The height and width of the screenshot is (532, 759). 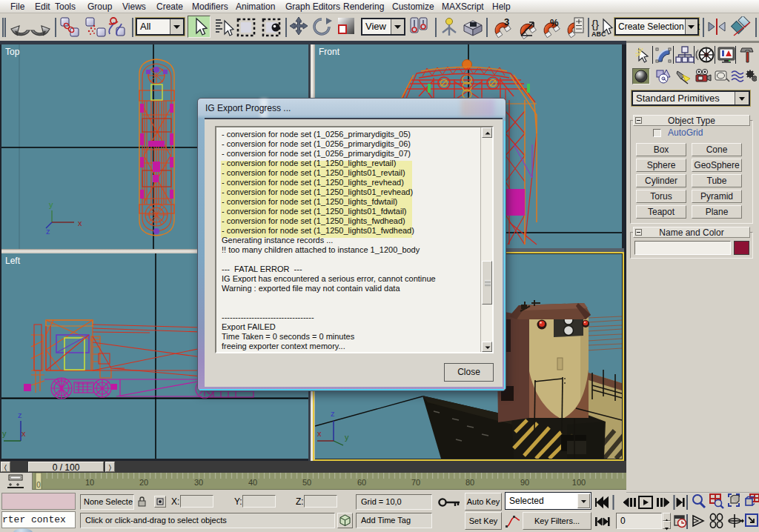 What do you see at coordinates (470, 482) in the screenshot?
I see `svg-text: 80` at bounding box center [470, 482].